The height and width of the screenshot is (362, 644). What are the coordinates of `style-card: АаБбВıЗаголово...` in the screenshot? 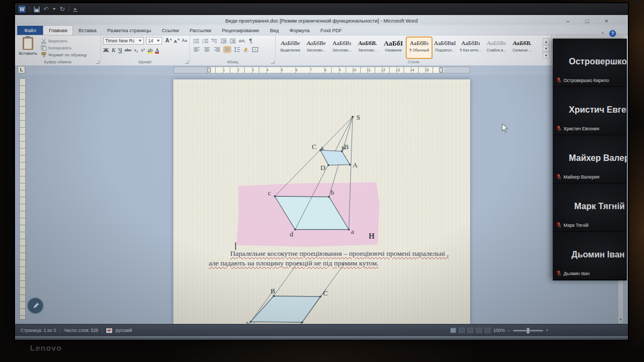 It's located at (342, 48).